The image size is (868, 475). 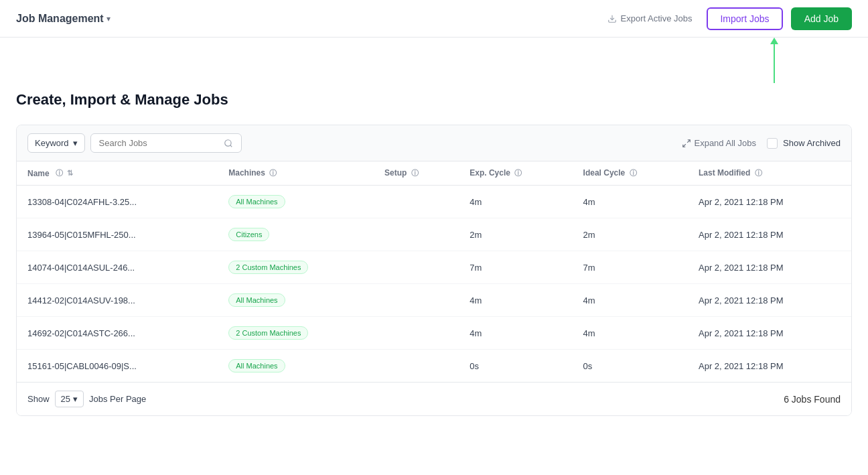 What do you see at coordinates (117, 268) in the screenshot?
I see `cell-name: 14074-04|C014ASUL-246...` at bounding box center [117, 268].